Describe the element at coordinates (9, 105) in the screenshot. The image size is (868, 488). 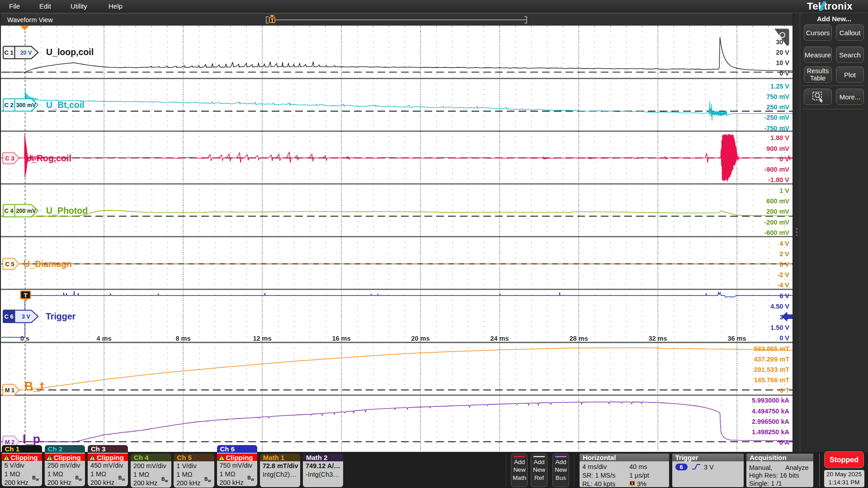
I see `svg-text: C 2` at that location.